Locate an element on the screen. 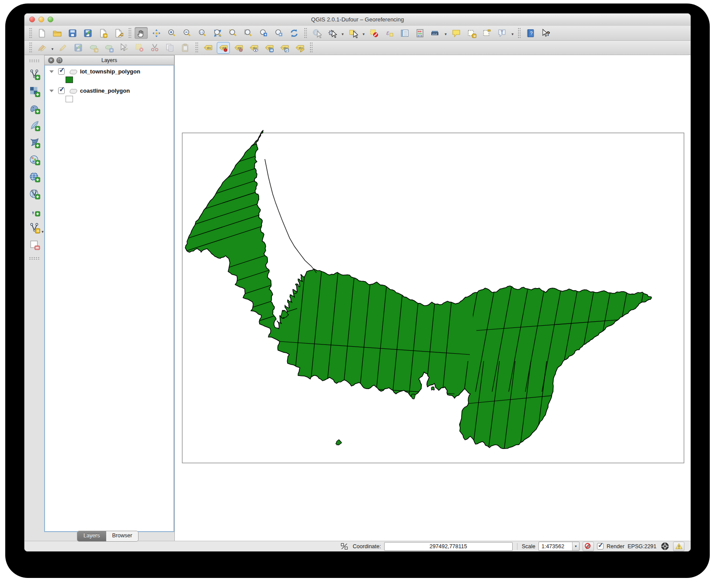 The height and width of the screenshot is (588, 715). zoom-to-selection-button is located at coordinates (233, 33).